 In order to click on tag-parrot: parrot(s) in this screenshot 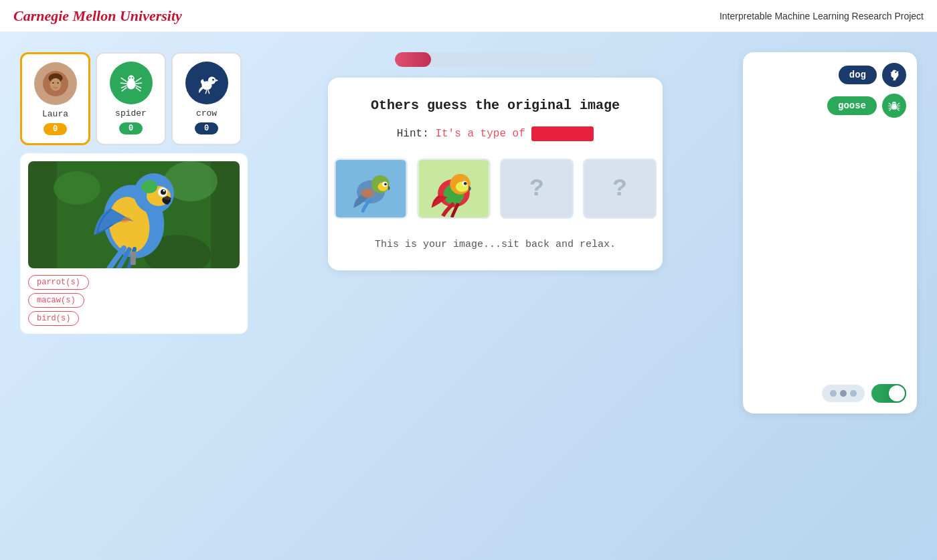, I will do `click(59, 282)`.